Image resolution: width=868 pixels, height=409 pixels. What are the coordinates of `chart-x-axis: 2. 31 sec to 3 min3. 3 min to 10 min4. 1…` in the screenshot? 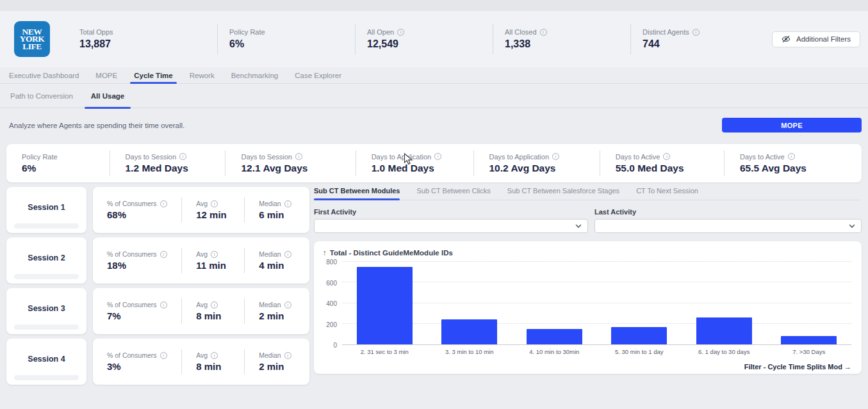 It's located at (597, 350).